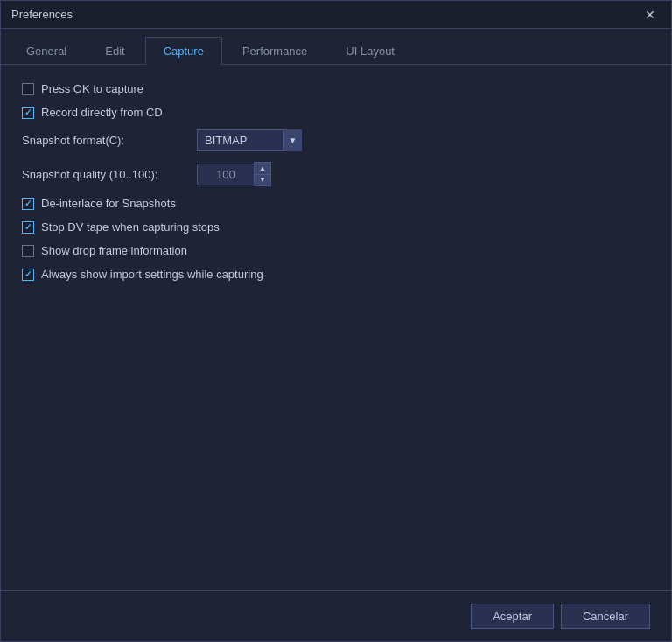 Image resolution: width=672 pixels, height=642 pixels. I want to click on checkbox-stop-dv, so click(28, 227).